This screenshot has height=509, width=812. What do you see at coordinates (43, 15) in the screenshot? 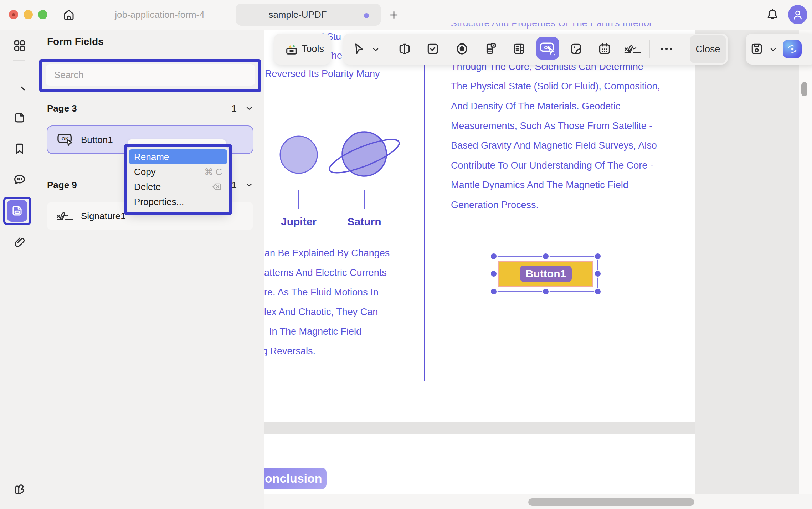
I see `zoom-window-button` at bounding box center [43, 15].